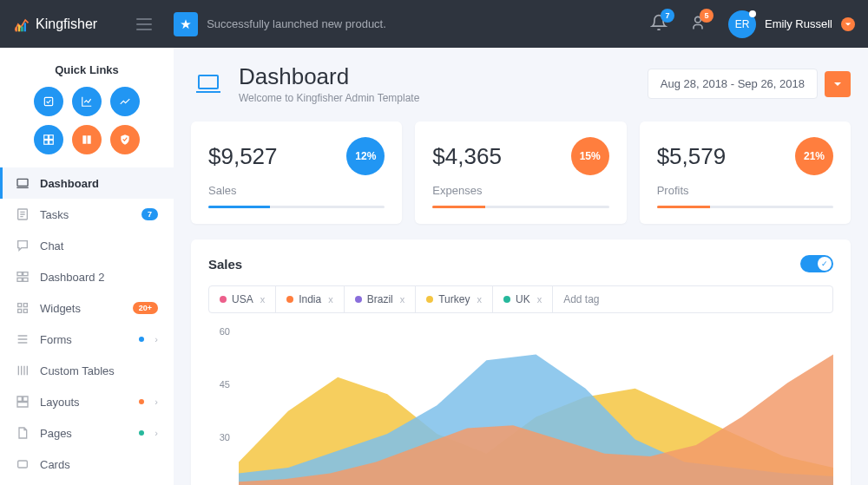 The image size is (868, 485). What do you see at coordinates (297, 191) in the screenshot?
I see `stat-label: Sales` at bounding box center [297, 191].